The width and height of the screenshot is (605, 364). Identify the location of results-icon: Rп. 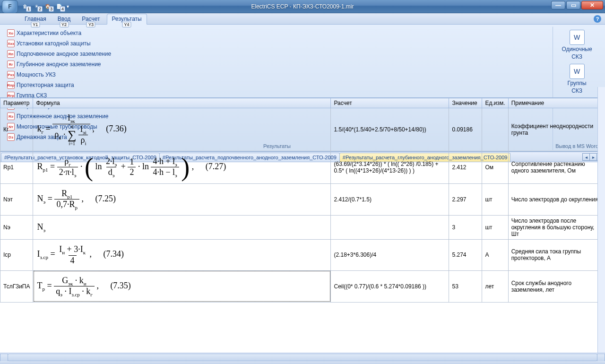
(11, 54).